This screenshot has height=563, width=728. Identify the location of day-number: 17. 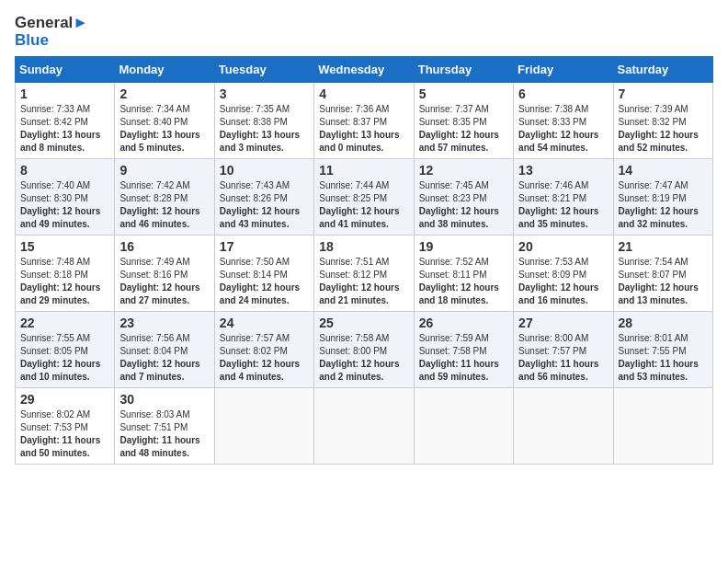
(265, 247).